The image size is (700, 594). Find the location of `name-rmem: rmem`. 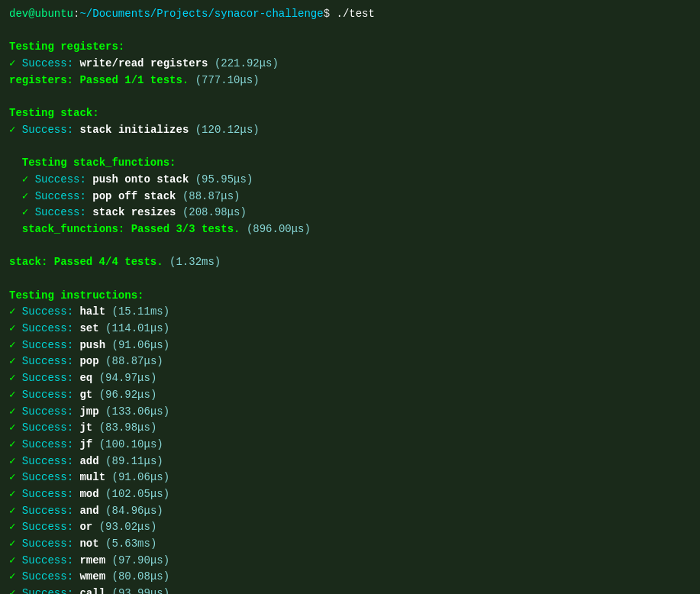

name-rmem: rmem is located at coordinates (95, 560).